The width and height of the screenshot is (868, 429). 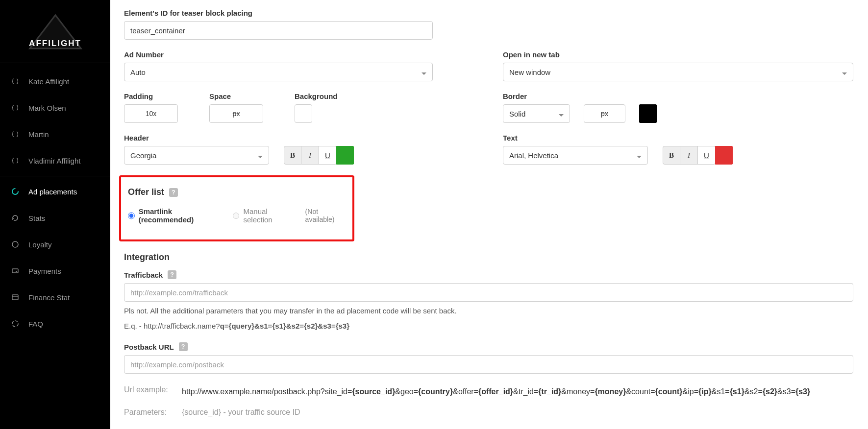 I want to click on integration-title: Integration, so click(x=489, y=258).